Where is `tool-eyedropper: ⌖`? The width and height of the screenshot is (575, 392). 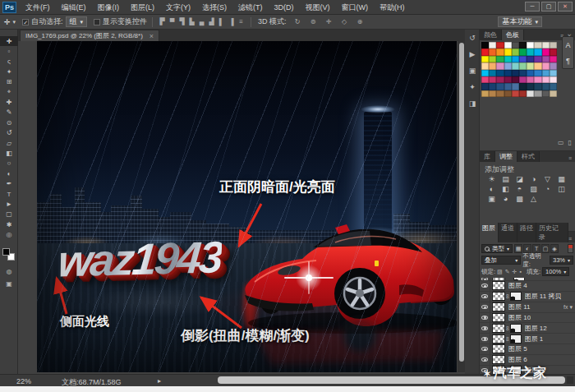
tool-eyedropper: ⌖ is located at coordinates (9, 92).